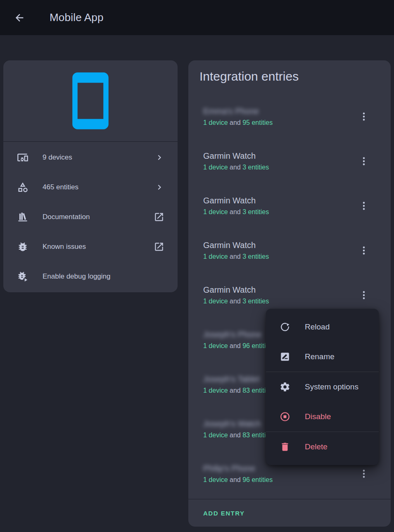  Describe the element at coordinates (197, 17) in the screenshot. I see `app-bar: Mobile App` at that location.